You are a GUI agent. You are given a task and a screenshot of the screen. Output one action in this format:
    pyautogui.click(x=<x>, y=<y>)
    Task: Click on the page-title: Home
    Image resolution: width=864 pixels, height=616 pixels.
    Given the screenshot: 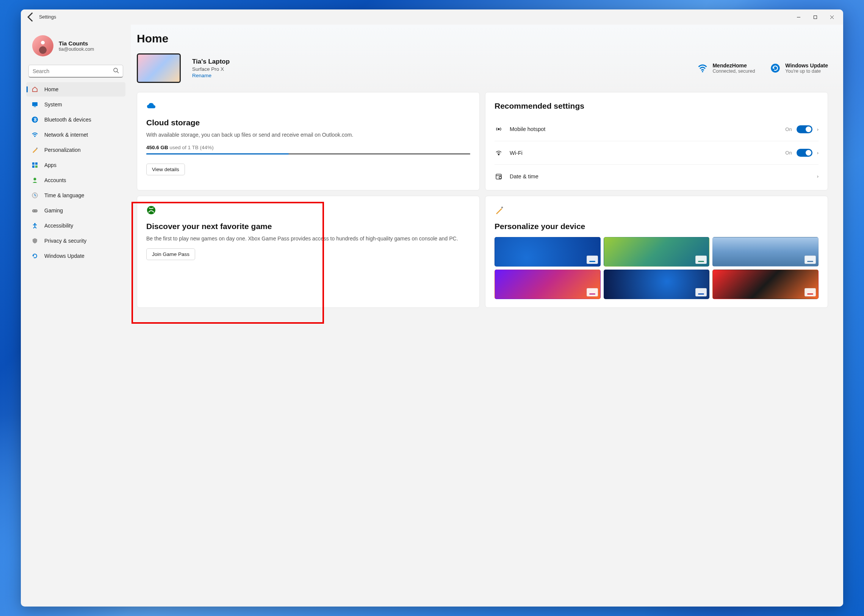 What is the action you would take?
    pyautogui.click(x=482, y=39)
    